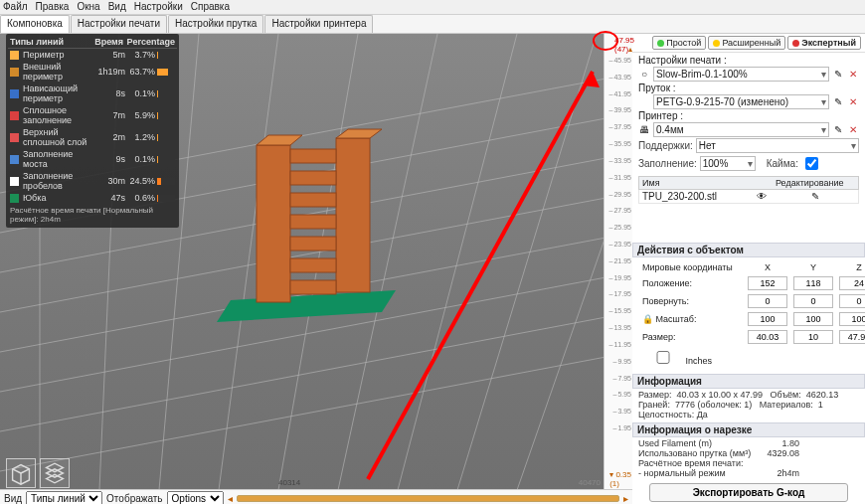  What do you see at coordinates (768, 283) in the screenshot?
I see `pos-x-input` at bounding box center [768, 283].